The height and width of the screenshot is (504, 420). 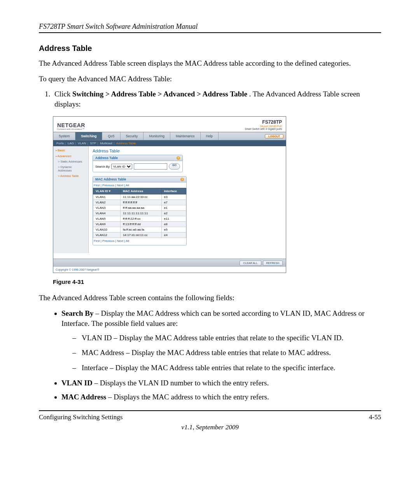 What do you see at coordinates (170, 124) in the screenshot?
I see `app-header: NETGEAR Connect with Innovation™ FS728TP…` at bounding box center [170, 124].